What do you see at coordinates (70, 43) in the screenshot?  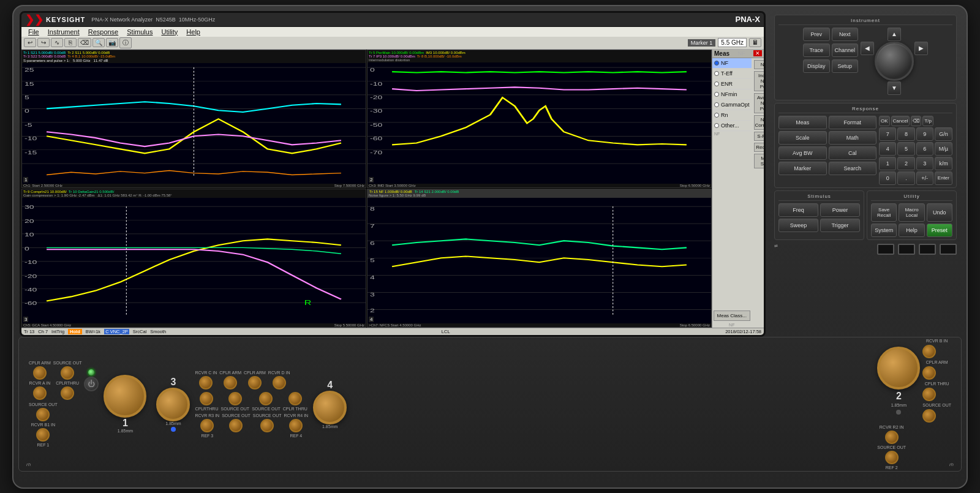 I see `toolbar-copy: ⎘` at bounding box center [70, 43].